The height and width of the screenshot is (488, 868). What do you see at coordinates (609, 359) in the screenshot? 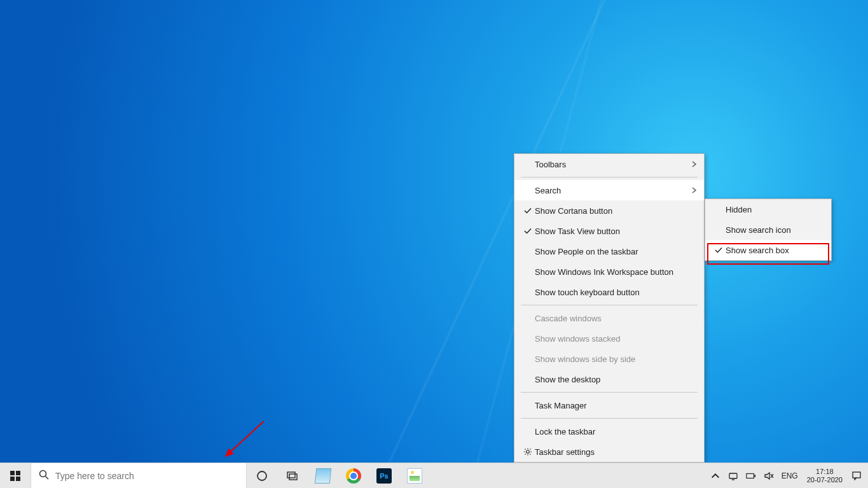
I see `menu-windows-side-by-side: Show windows side by side` at bounding box center [609, 359].